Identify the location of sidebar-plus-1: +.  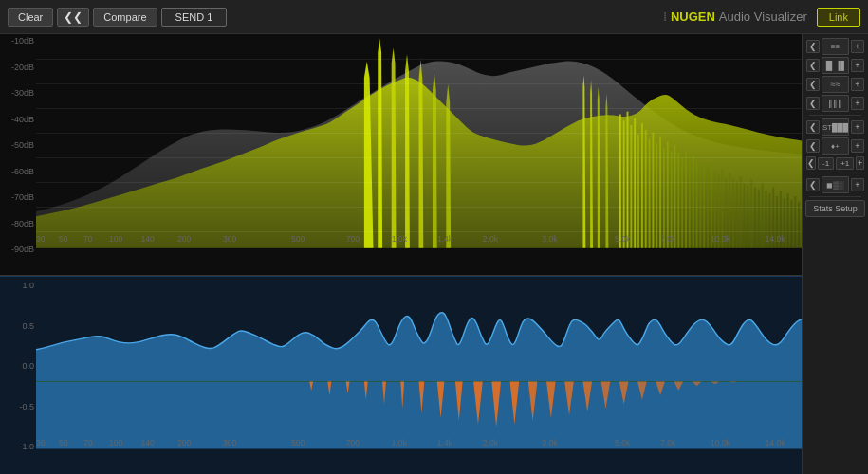
(858, 46).